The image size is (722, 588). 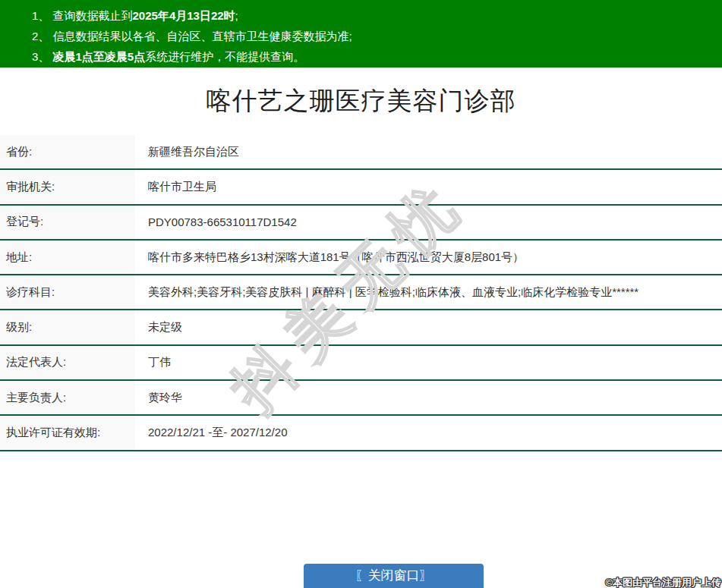 What do you see at coordinates (68, 432) in the screenshot?
I see `field-label: 执业许可证有效期:` at bounding box center [68, 432].